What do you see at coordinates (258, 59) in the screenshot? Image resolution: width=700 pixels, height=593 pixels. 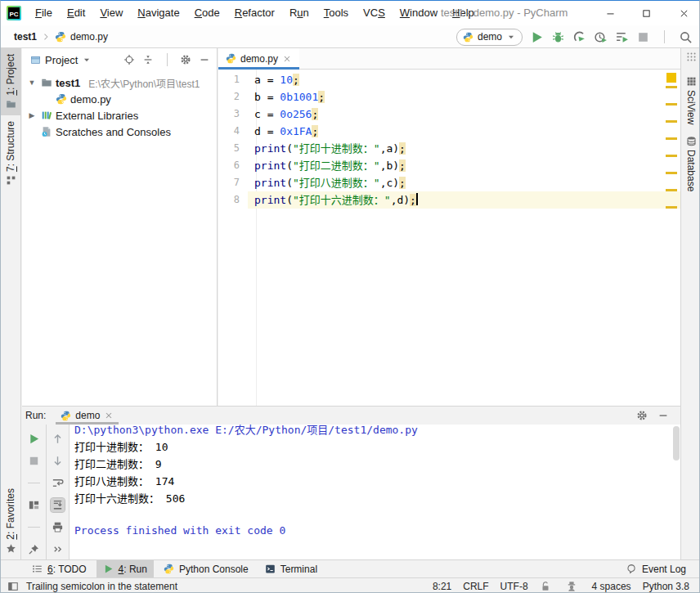 I see `editor-tab-demo: demo.py` at bounding box center [258, 59].